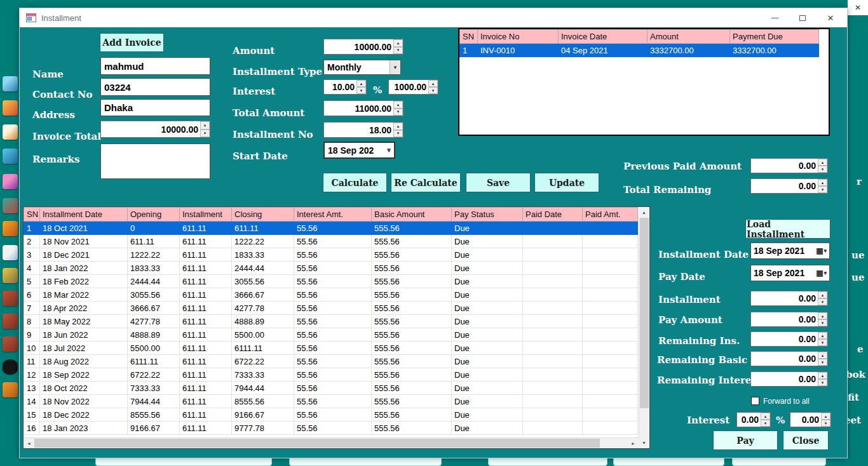  Describe the element at coordinates (498, 183) in the screenshot. I see `save-button: Save` at that location.